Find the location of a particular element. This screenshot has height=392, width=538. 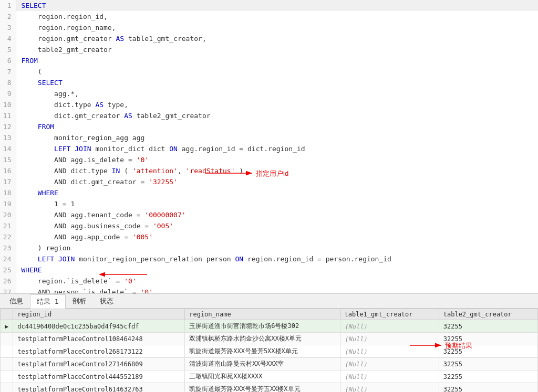

code-token: LEFT JOIN is located at coordinates (48, 259).